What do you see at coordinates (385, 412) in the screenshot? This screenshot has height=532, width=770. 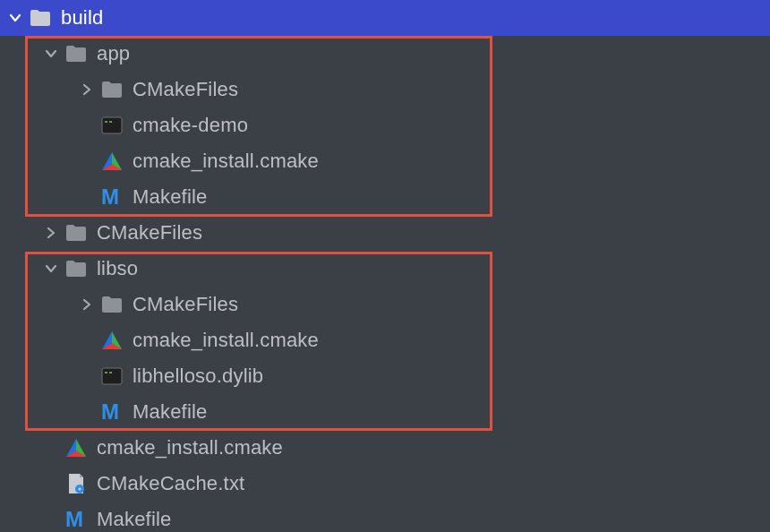 I see `tree-row-libso-makefile: Makefile` at bounding box center [385, 412].